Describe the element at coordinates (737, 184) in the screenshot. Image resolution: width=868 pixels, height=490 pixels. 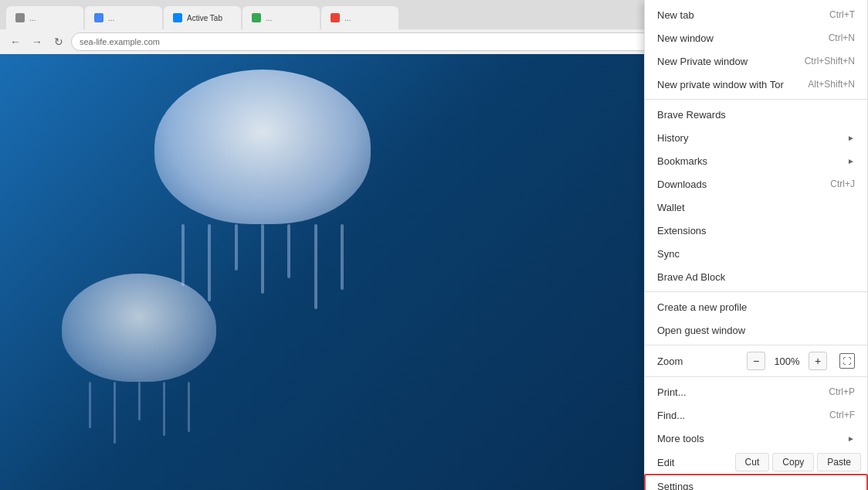
I see `menu-label-downloads: Downloads` at that location.